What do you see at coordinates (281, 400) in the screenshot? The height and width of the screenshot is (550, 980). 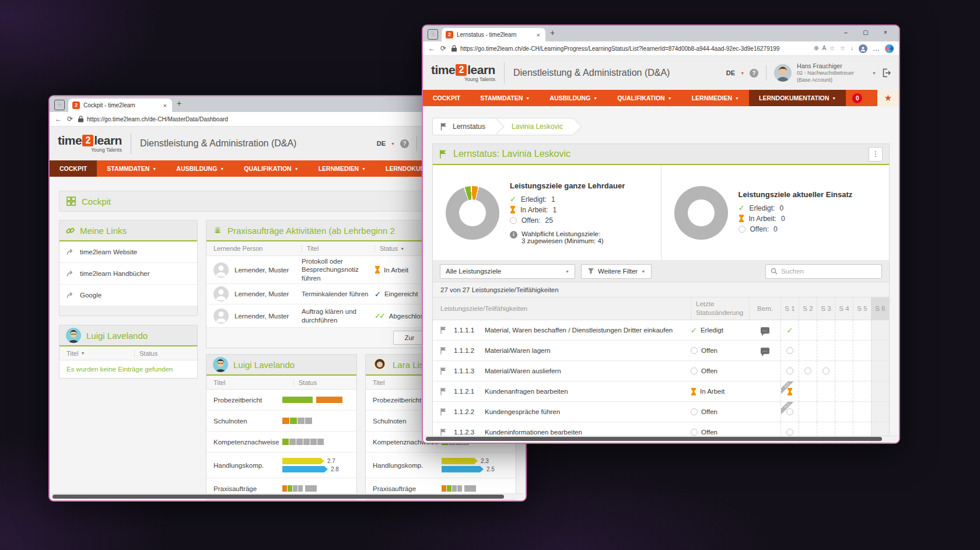 I see `progress-row: Probezeitbericht` at bounding box center [281, 400].